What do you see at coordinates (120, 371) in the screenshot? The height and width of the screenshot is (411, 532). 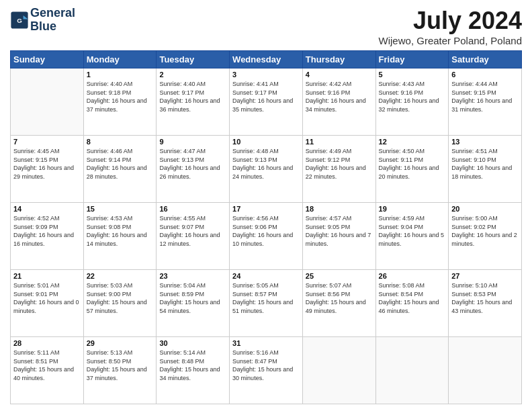 I see `calendar-cell: 29Sunrise: 5:13 AM Sunset: 8:50 PM Dayli…` at bounding box center [120, 371].